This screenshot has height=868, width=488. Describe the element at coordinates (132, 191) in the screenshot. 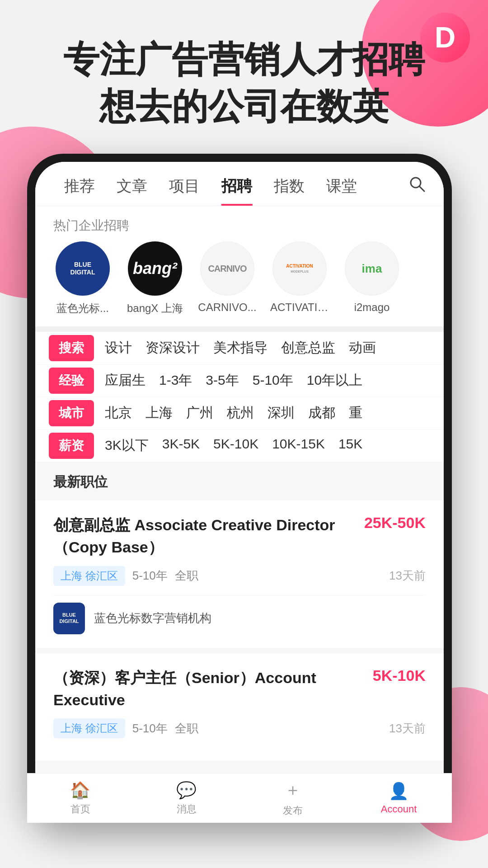

I see `nav-item-article: 文章` at that location.